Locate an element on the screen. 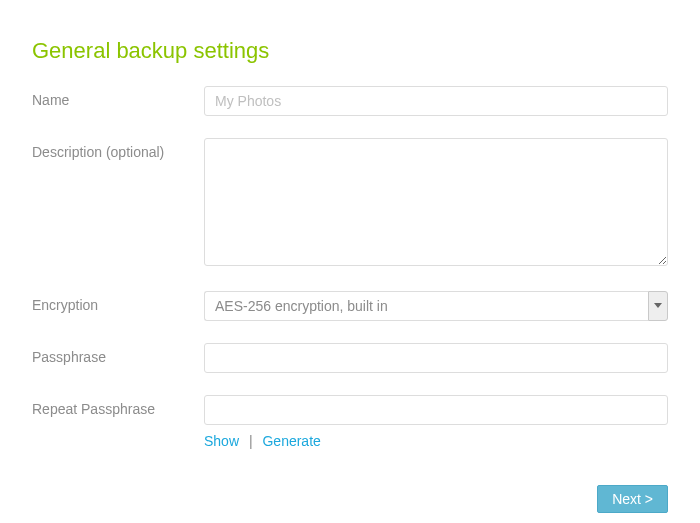 Image resolution: width=700 pixels, height=523 pixels. encryption-select: AES-256 encryption, built in is located at coordinates (436, 306).